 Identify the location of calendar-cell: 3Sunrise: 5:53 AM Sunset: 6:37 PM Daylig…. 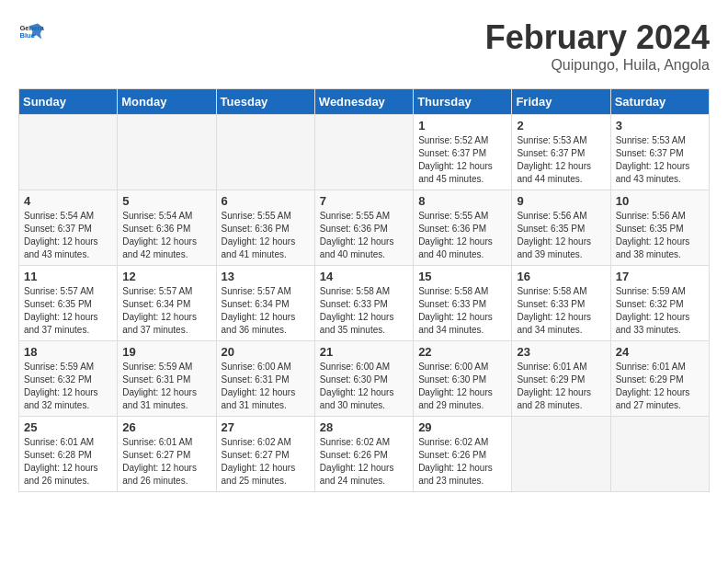
(660, 153).